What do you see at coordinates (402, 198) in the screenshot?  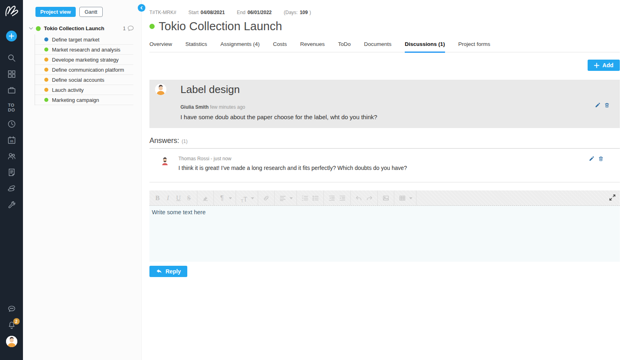 I see `insert-table-button` at bounding box center [402, 198].